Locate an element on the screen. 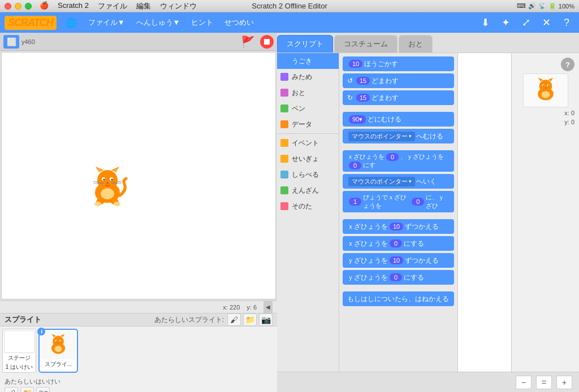 This screenshot has width=579, height=392. upload-sprite-button: 📁 is located at coordinates (250, 320).